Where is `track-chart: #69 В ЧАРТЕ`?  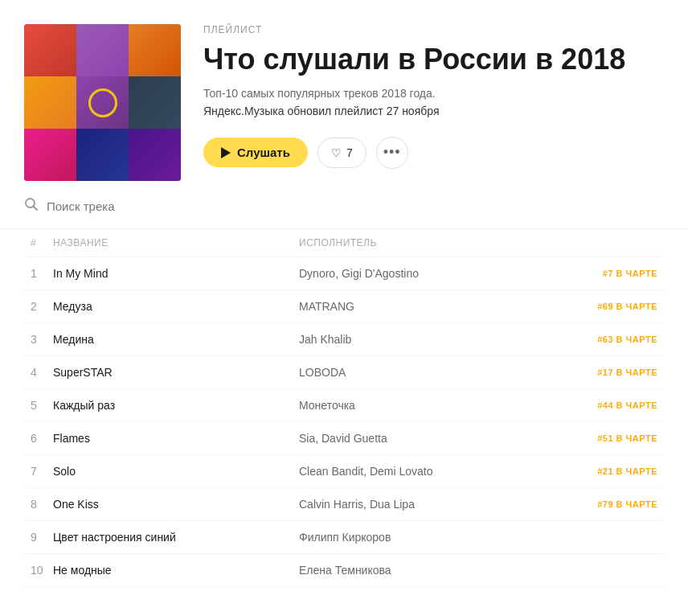
track-chart: #69 В ЧАРТЕ is located at coordinates (601, 306).